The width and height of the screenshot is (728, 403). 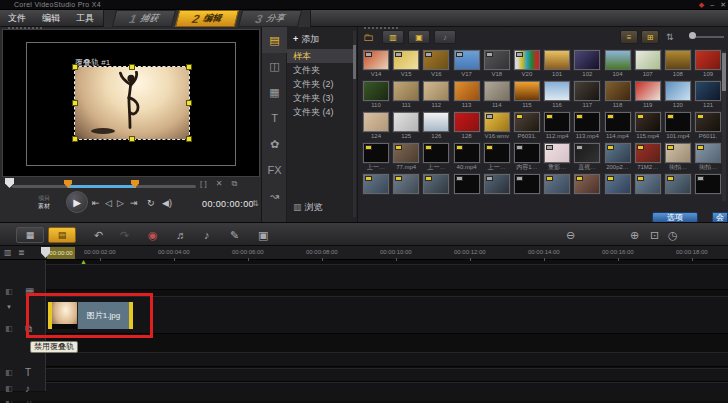 I want to click on library-thumbnail: 115, so click(x=527, y=96).